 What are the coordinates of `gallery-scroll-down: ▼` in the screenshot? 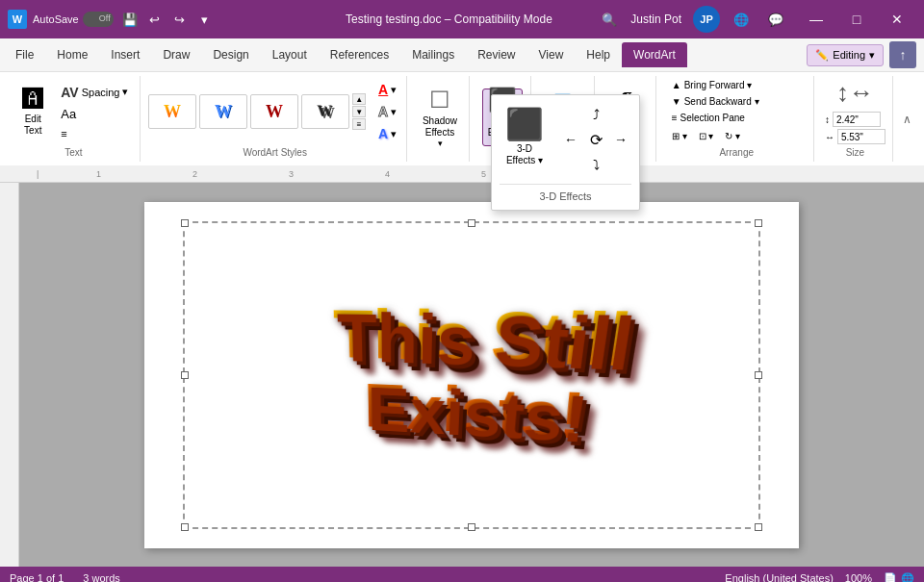 It's located at (359, 112).